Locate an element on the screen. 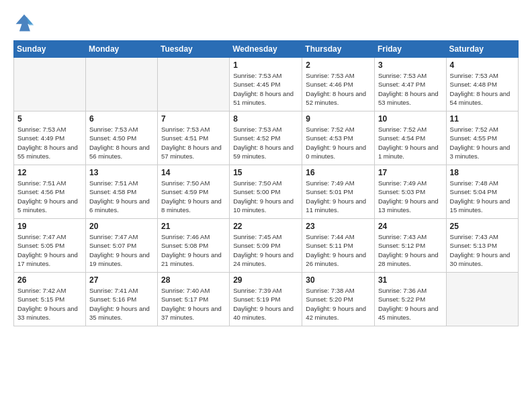  day-info: Sunrise: 7:53 AM Sunset: 4:46 PM Dayligh… is located at coordinates (339, 89).